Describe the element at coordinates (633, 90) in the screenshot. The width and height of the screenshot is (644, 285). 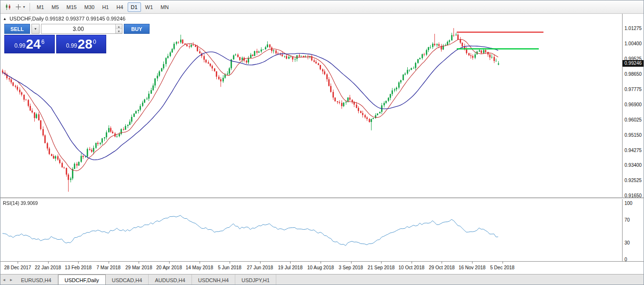
I see `price-axis-label: 0.97775` at that location.